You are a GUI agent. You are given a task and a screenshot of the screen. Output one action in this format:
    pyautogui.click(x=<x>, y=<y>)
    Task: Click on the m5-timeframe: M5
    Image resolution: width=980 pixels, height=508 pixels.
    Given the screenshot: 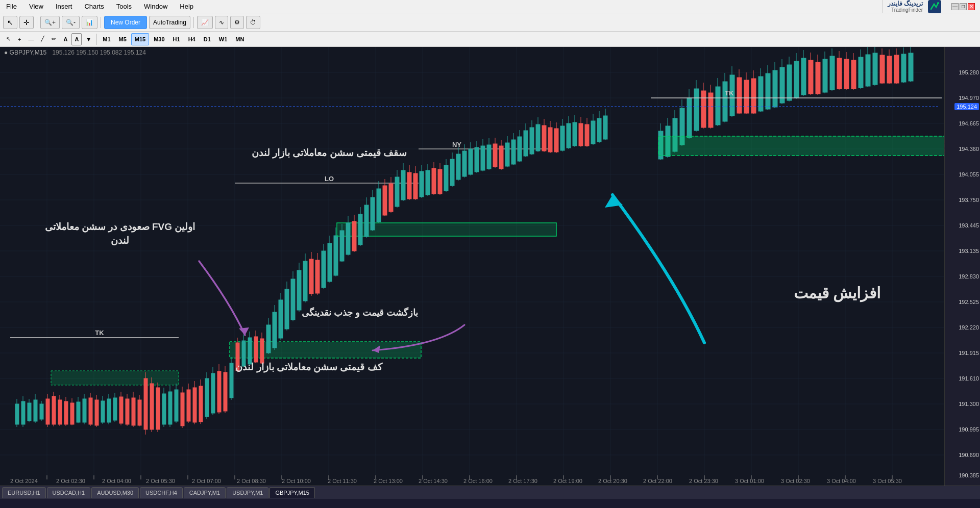 What is the action you would take?
    pyautogui.click(x=122, y=39)
    